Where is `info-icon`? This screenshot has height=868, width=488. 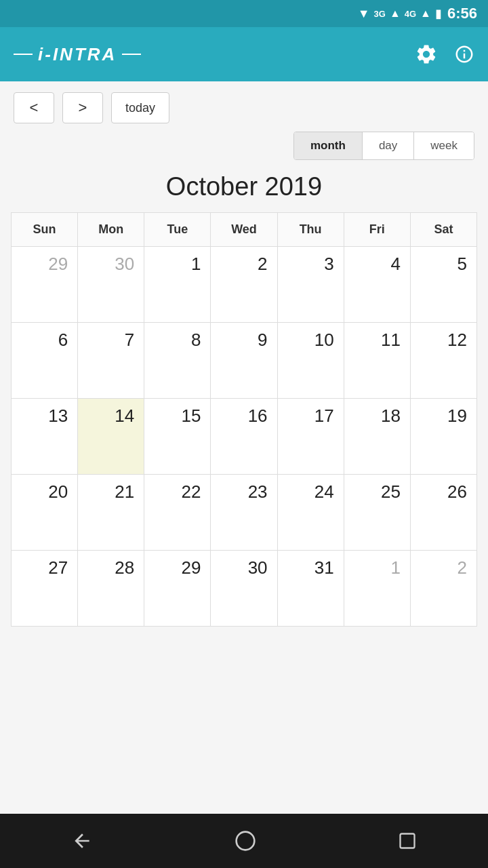 info-icon is located at coordinates (464, 54).